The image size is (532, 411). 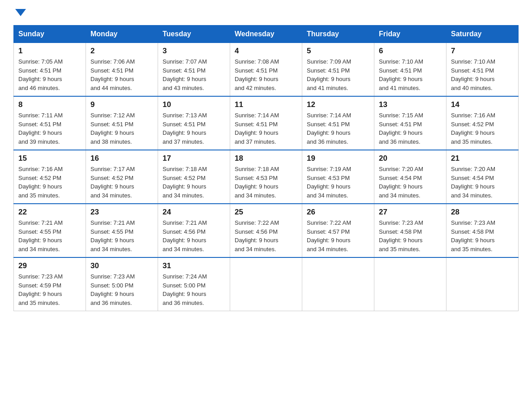 I want to click on day-number: 28, so click(x=482, y=212).